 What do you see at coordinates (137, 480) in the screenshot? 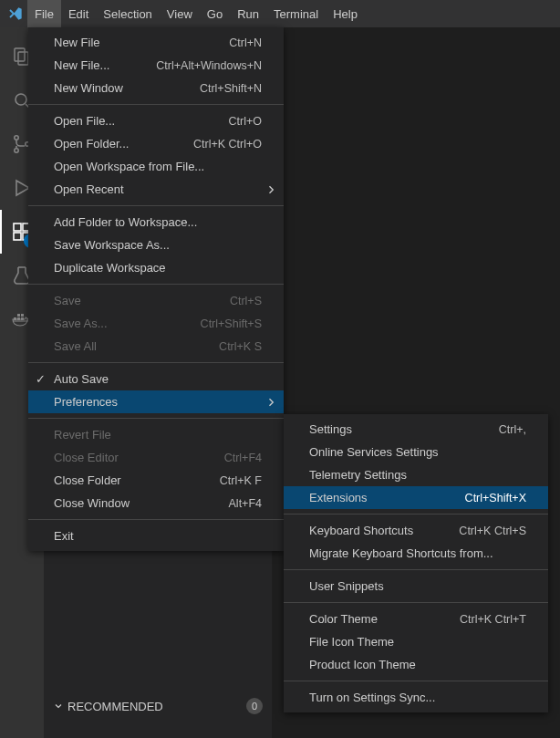
I see `menu-item-label: Close Folder` at bounding box center [137, 480].